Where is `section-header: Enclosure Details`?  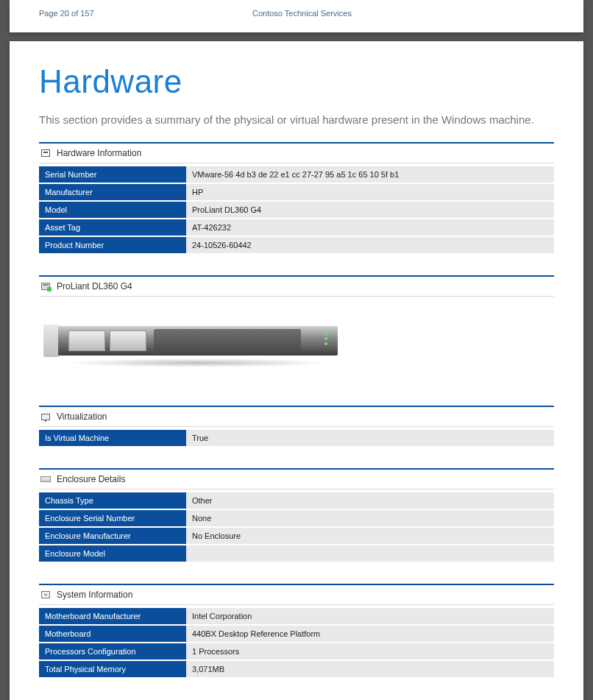 section-header: Enclosure Details is located at coordinates (296, 480).